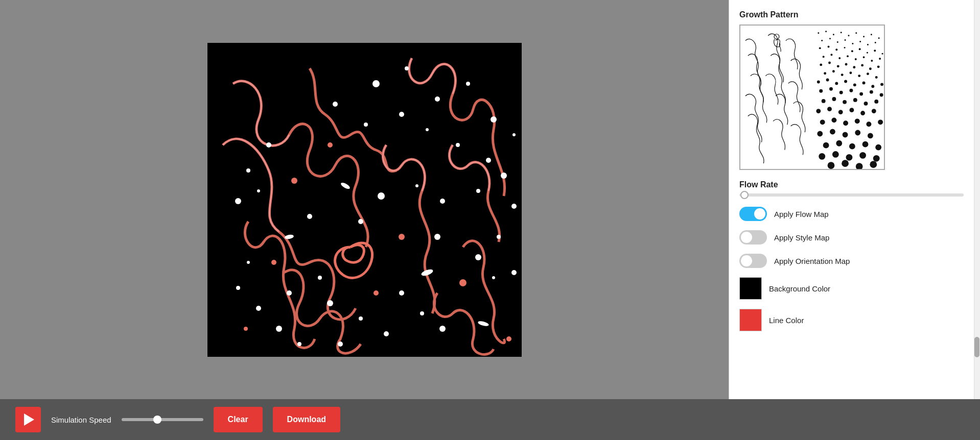 This screenshot has height=440, width=980. What do you see at coordinates (162, 420) in the screenshot?
I see `speed-slider` at bounding box center [162, 420].